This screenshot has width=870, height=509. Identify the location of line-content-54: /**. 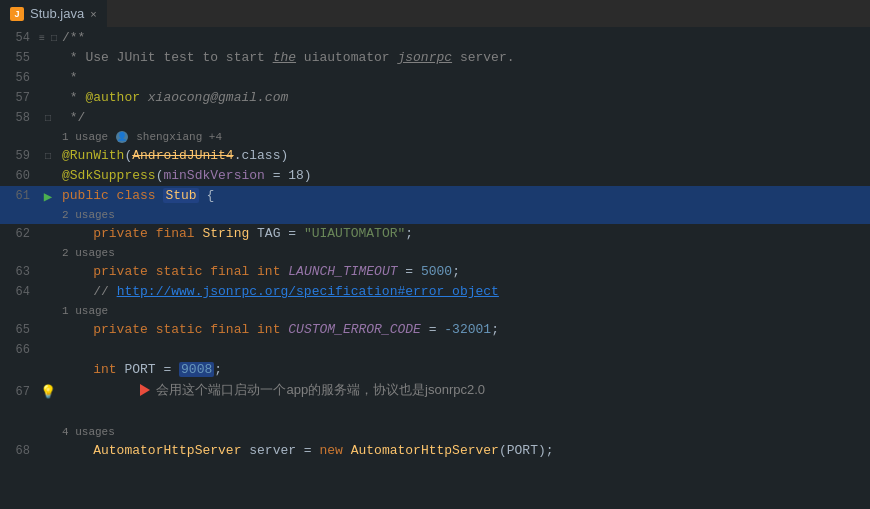
(464, 38).